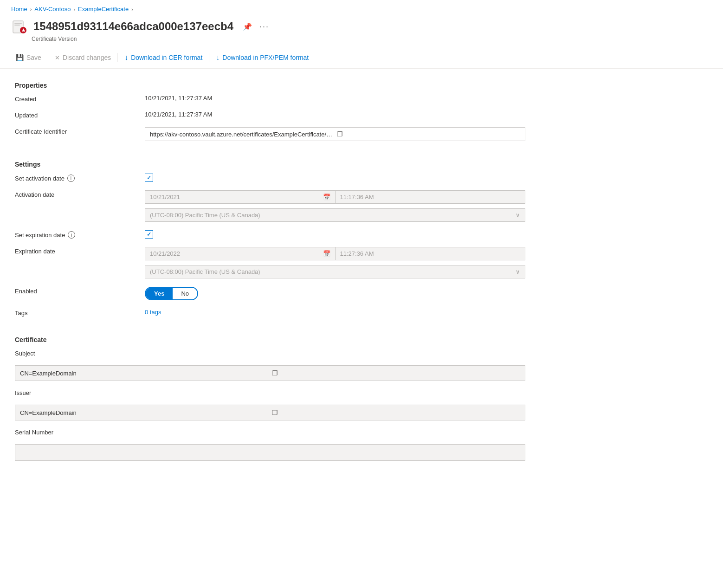 This screenshot has width=723, height=588. I want to click on created-row: Created 10/21/2021, 11:27:37 AM, so click(278, 98).